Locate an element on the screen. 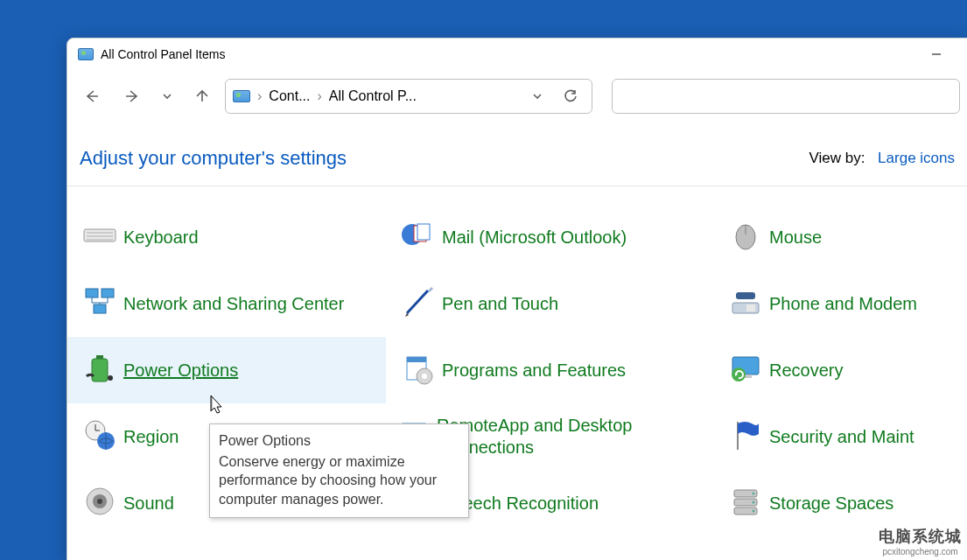  breadcrumb-item: All Control P... is located at coordinates (373, 96).